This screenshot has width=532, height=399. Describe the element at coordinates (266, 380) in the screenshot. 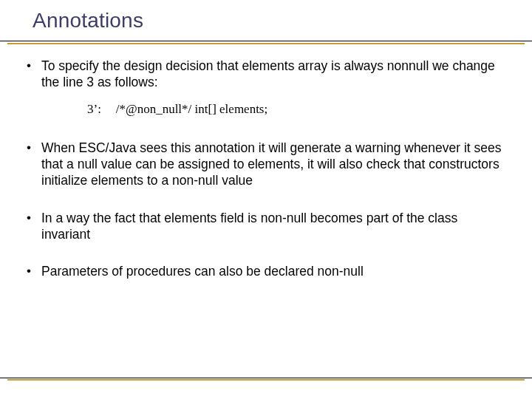

I see `divider-bottom-gold` at that location.